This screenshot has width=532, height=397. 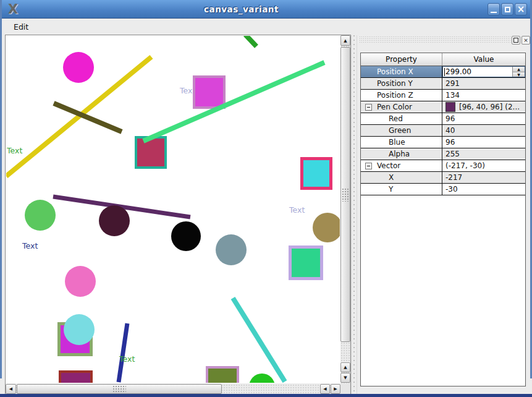 What do you see at coordinates (21, 27) in the screenshot?
I see `menu-edit: Edit` at bounding box center [21, 27].